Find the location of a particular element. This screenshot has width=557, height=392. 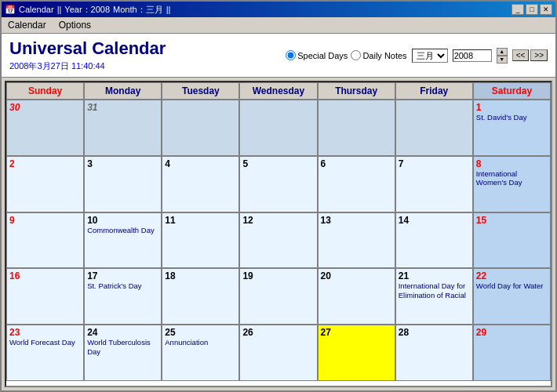

day-number: 29 is located at coordinates (511, 332).